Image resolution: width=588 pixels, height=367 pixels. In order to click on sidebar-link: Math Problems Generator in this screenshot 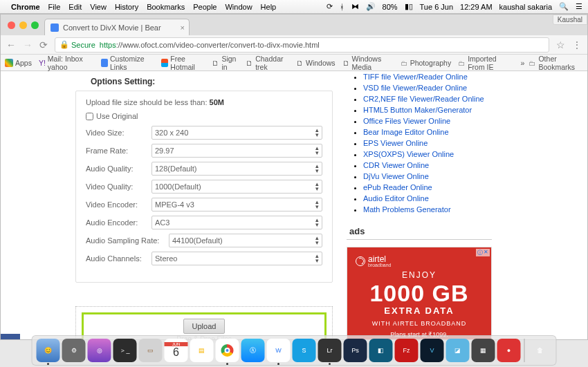, I will do `click(407, 209)`.